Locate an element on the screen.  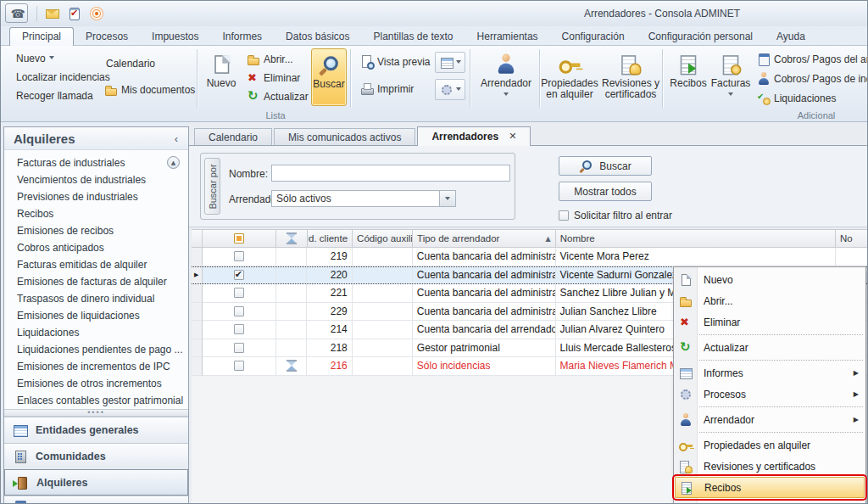
sidebar-item-liquidaciones-pendientes-de-pago: Liquidaciones pendientes de pago ... is located at coordinates (97, 350).